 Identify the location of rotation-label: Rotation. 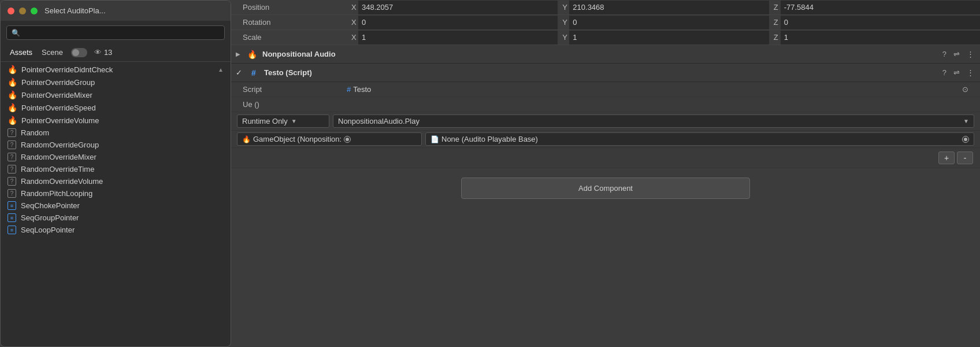
(289, 22).